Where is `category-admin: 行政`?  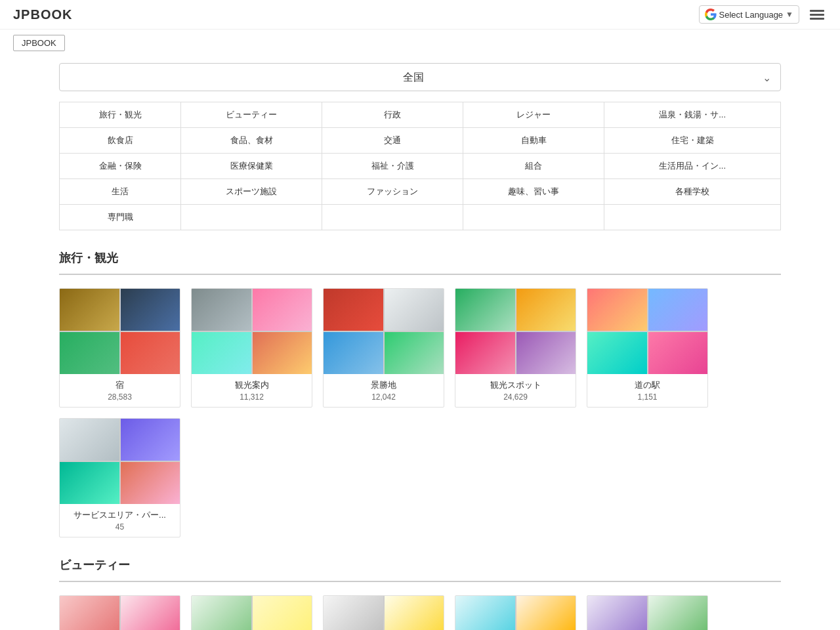
category-admin: 行政 is located at coordinates (392, 116).